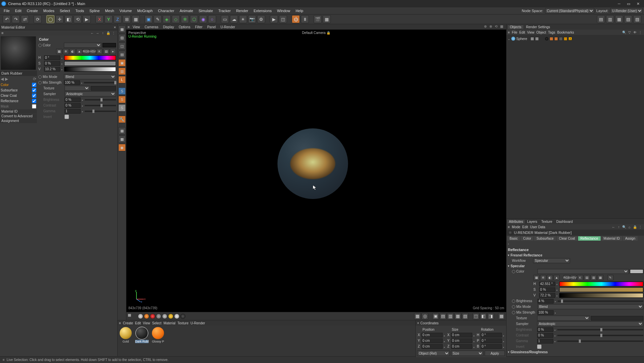  Describe the element at coordinates (167, 19) in the screenshot. I see `generator-1: ◈` at that location.